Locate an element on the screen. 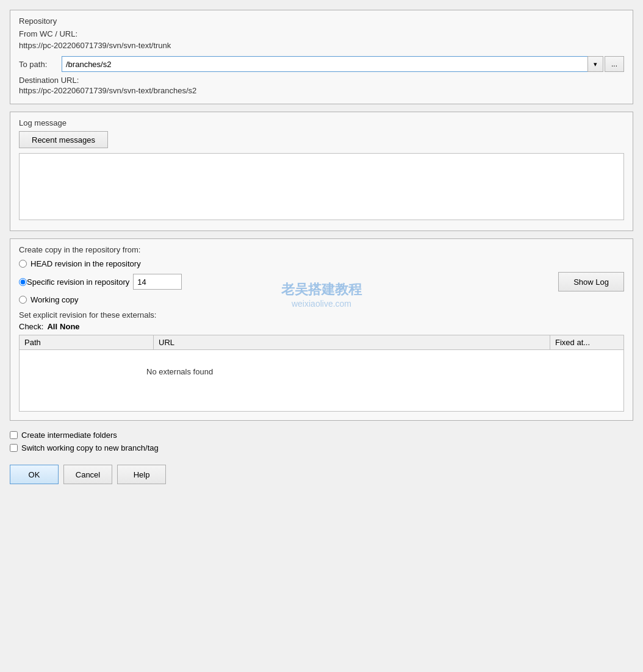 This screenshot has height=672, width=643. no-externals-message: No externals found is located at coordinates (179, 372).